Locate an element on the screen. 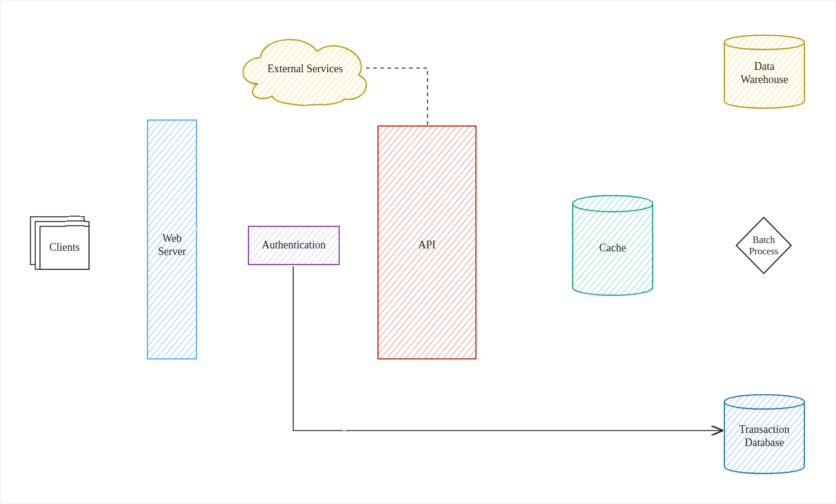 Image resolution: width=836 pixels, height=504 pixels. node-authentication is located at coordinates (294, 245).